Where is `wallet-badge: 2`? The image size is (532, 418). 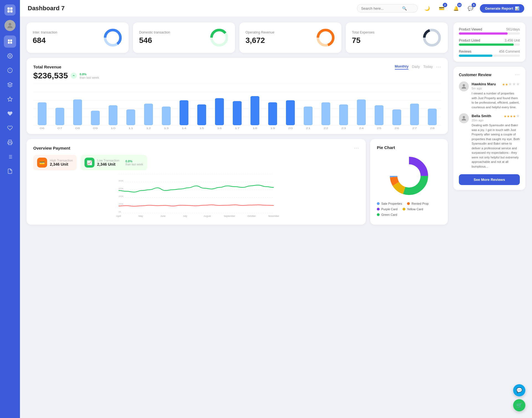 wallet-badge: 2 is located at coordinates (445, 5).